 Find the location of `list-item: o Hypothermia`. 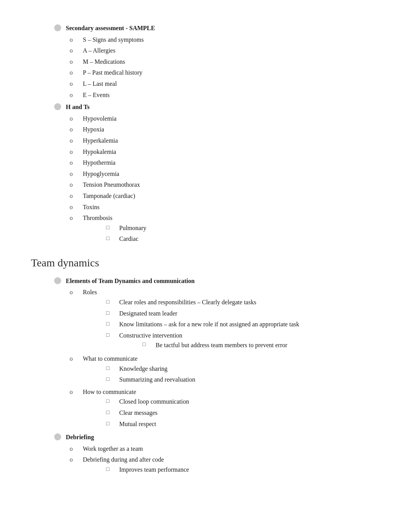

list-item: o Hypothermia is located at coordinates (225, 163).